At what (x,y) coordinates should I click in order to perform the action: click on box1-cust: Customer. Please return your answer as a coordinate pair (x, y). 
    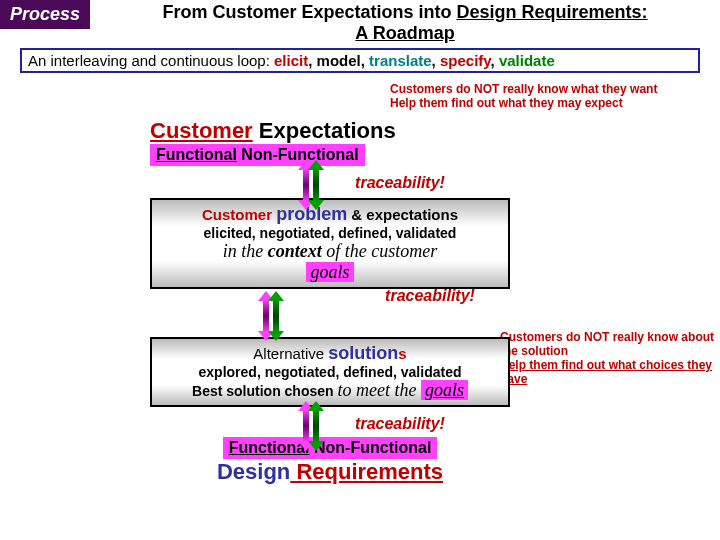
    Looking at the image, I should click on (239, 214).